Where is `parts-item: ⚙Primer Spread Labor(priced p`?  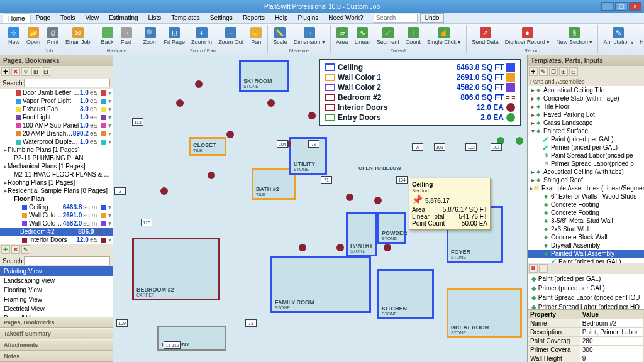
parts-item: ⚙Primer Spread Labor(priced p is located at coordinates (586, 163).